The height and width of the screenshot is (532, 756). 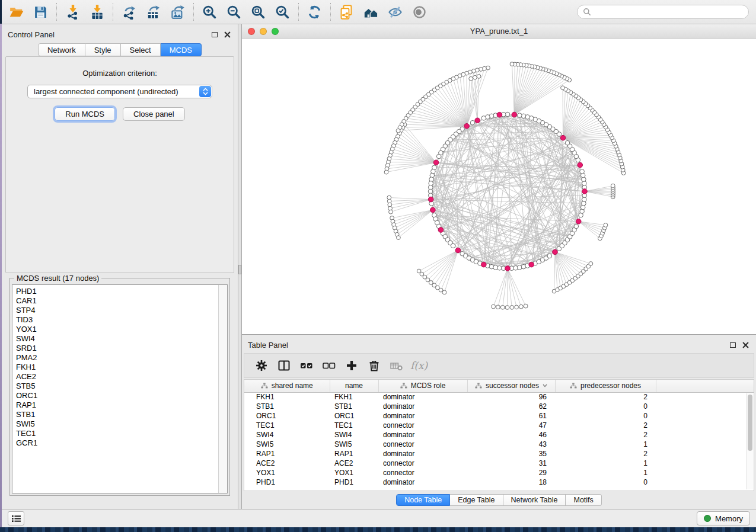 I want to click on zoom-in-button, so click(x=210, y=12).